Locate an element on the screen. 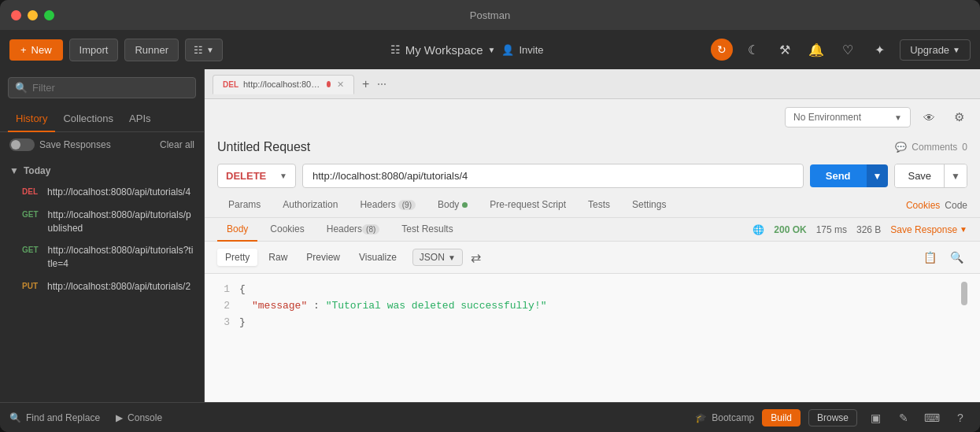 Image resolution: width=980 pixels, height=432 pixels. env-label: No Environment is located at coordinates (827, 117).